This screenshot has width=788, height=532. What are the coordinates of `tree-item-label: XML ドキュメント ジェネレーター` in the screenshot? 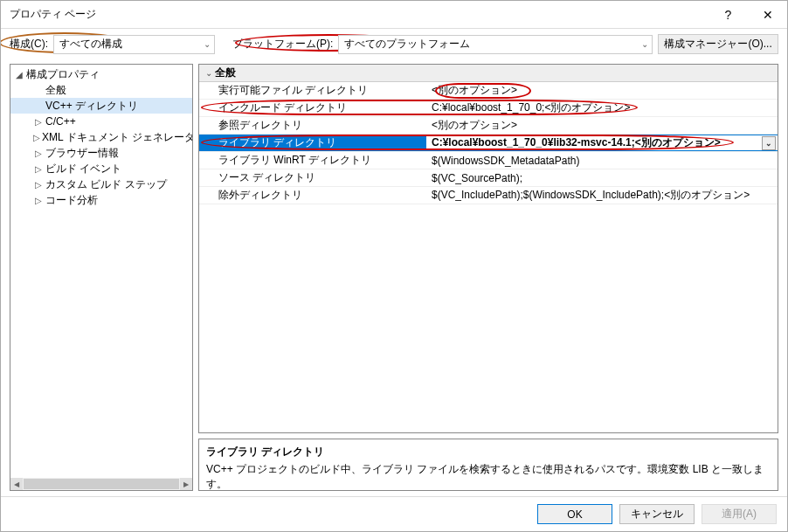 It's located at (117, 138).